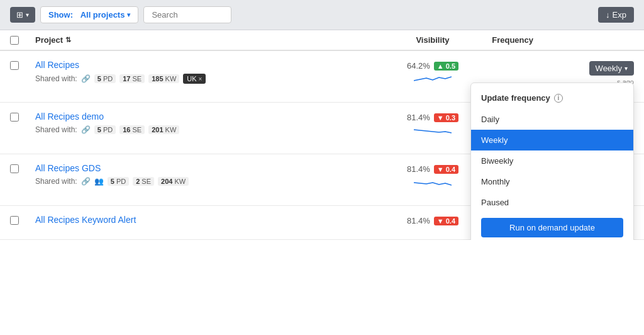  I want to click on sort-icon: ⇅, so click(68, 40).